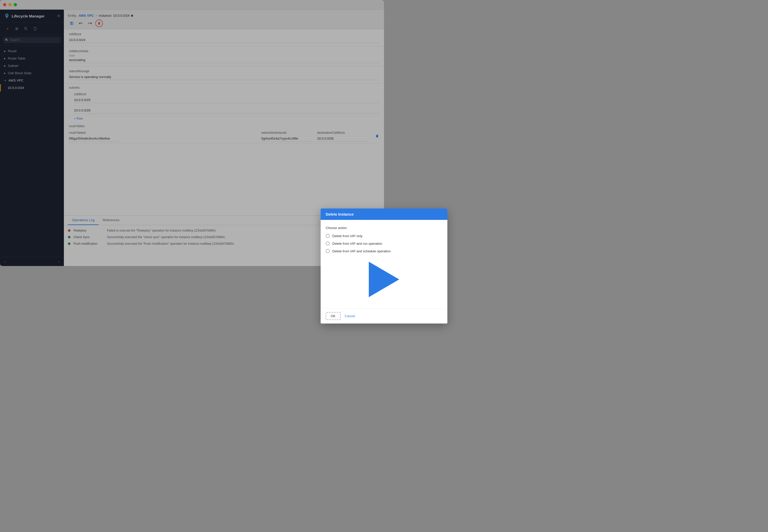  Describe the element at coordinates (352, 214) in the screenshot. I see `modal-header: Delete Instance` at that location.